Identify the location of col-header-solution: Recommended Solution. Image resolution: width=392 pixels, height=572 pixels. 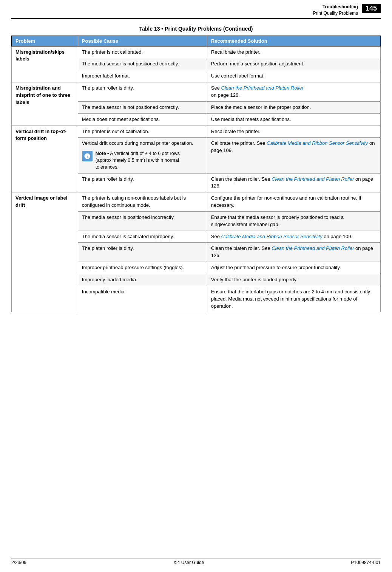
(294, 41).